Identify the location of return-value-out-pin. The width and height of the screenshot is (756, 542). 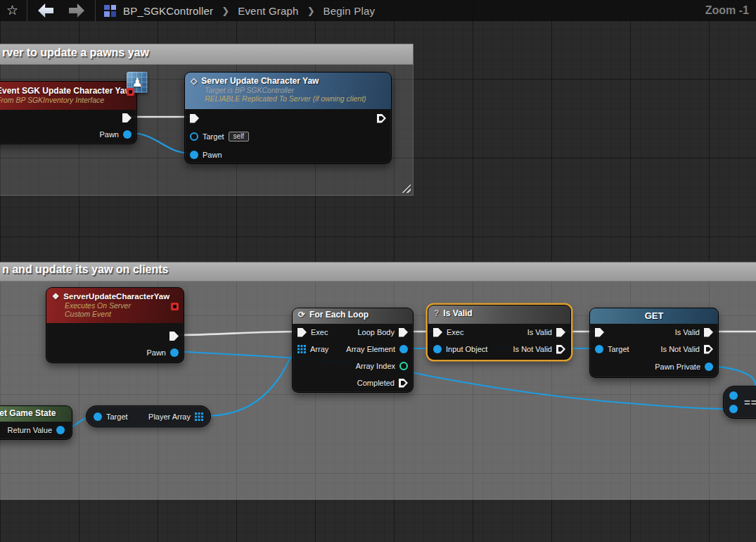
(60, 430).